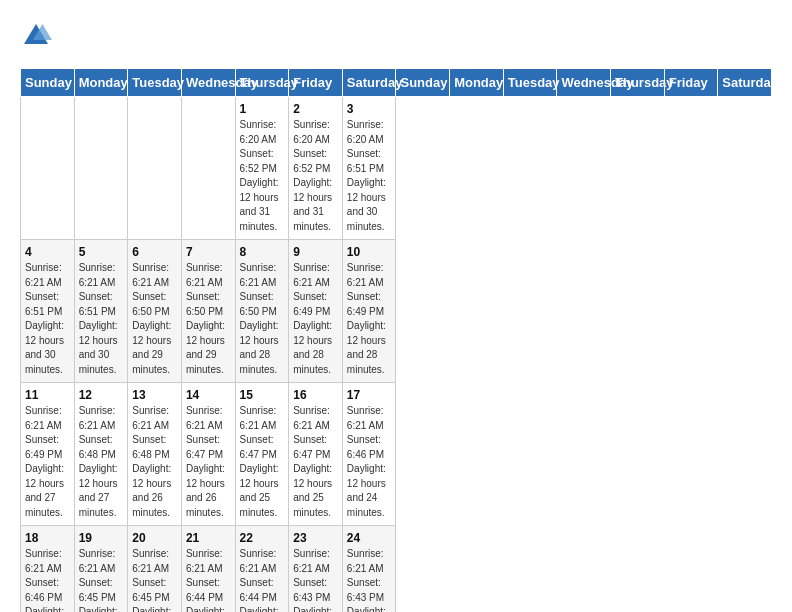 The image size is (792, 612). Describe the element at coordinates (102, 252) in the screenshot. I see `day-number: 5` at that location.